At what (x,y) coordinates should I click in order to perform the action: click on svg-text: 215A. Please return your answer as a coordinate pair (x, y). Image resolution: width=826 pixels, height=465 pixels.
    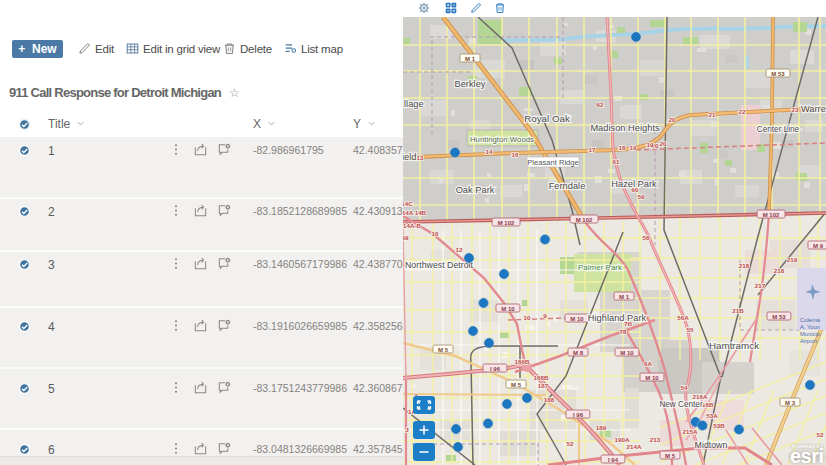
    Looking at the image, I should click on (690, 432).